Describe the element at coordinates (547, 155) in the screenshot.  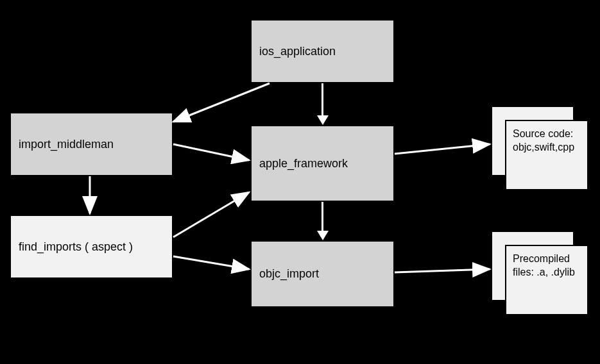
I see `source-code-front: Source code: objc,swift,cpp` at that location.